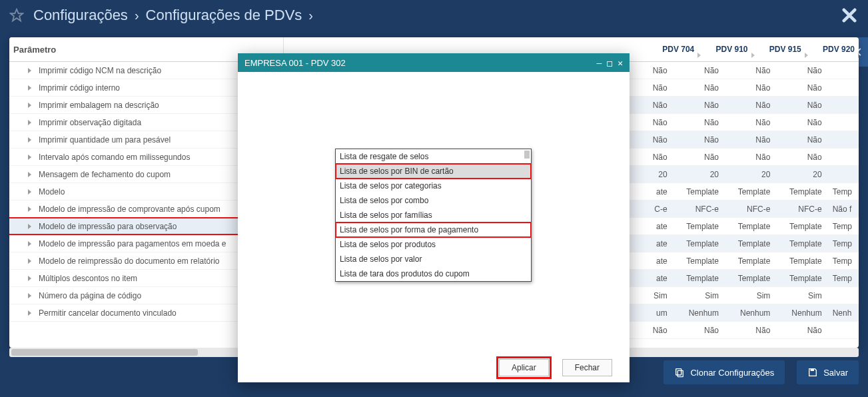 The image size is (868, 397). I want to click on template-dropdown-list: Lista de resgate de selosLista de selos …, so click(433, 215).